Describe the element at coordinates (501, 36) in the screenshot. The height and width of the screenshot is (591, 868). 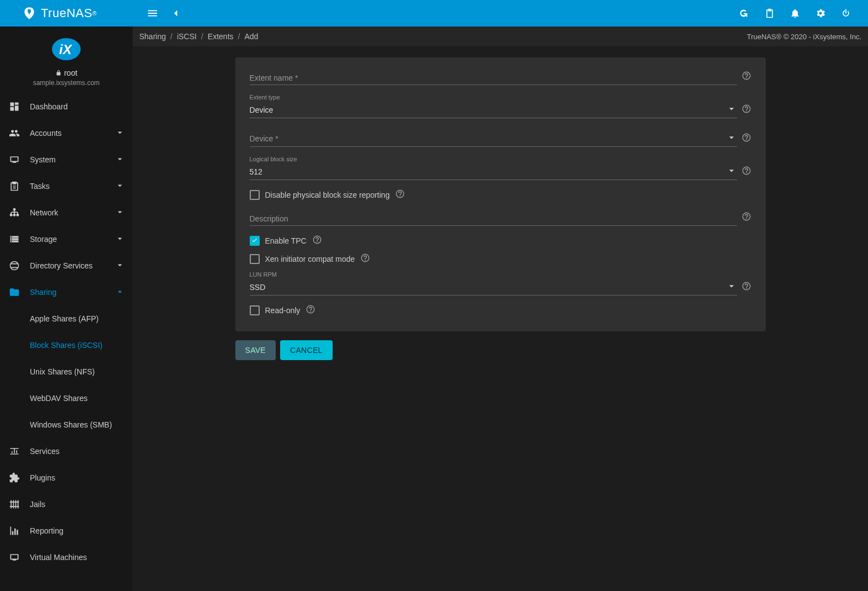
I see `breadcrumb: Sharing/ iSCSI/ Extents/ Add TrueNAS® © …` at that location.